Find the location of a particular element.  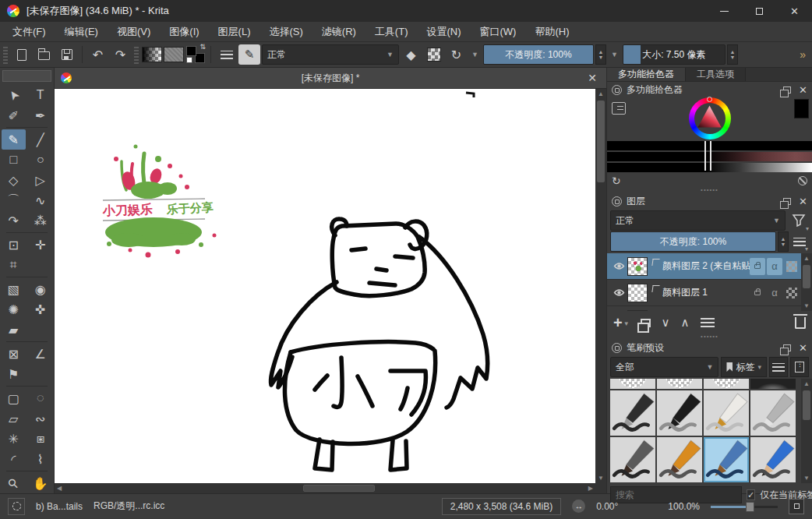

tool-colorize-mask: ✺ is located at coordinates (14, 309).